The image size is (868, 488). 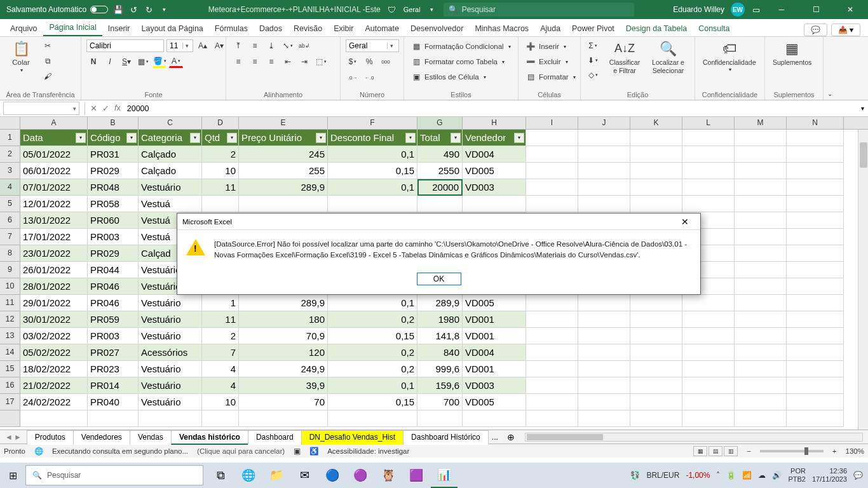 I want to click on currency-change: -1,00%, so click(x=698, y=475).